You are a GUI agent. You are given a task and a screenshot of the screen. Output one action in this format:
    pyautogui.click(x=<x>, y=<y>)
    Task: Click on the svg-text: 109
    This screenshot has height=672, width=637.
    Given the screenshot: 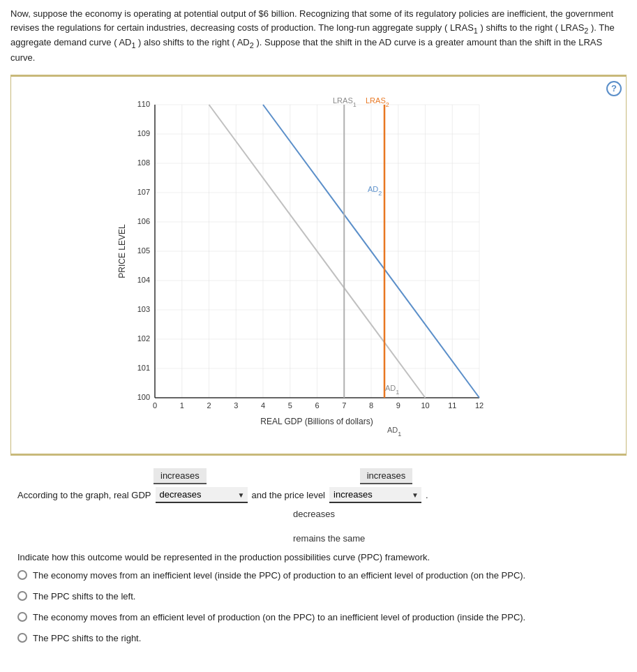 What is the action you would take?
    pyautogui.click(x=143, y=133)
    